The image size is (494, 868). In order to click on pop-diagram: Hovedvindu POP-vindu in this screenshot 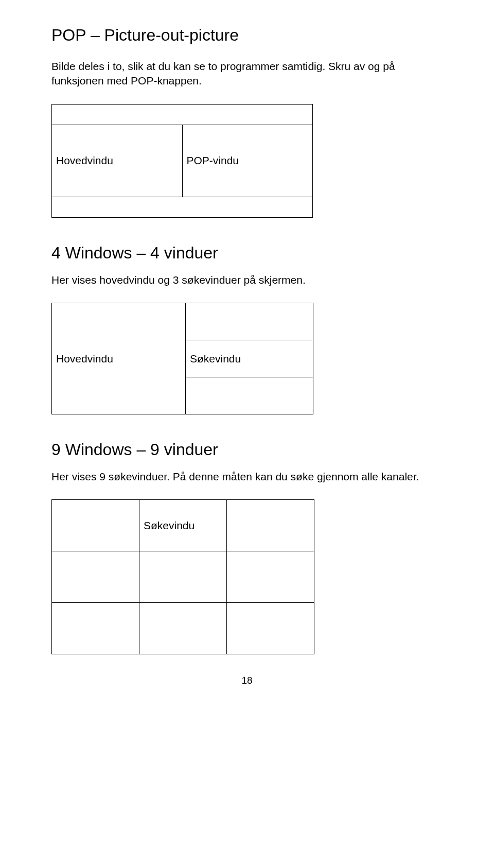, I will do `click(182, 161)`.